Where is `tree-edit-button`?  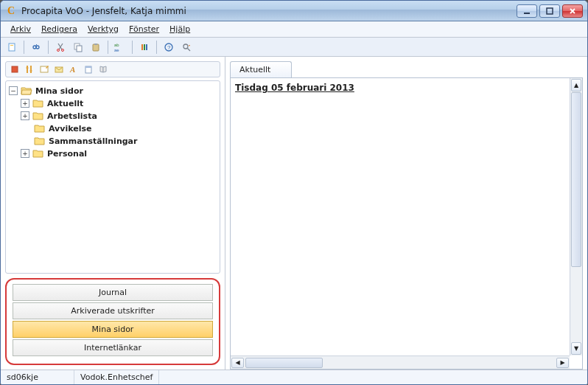 tree-edit-button is located at coordinates (44, 69).